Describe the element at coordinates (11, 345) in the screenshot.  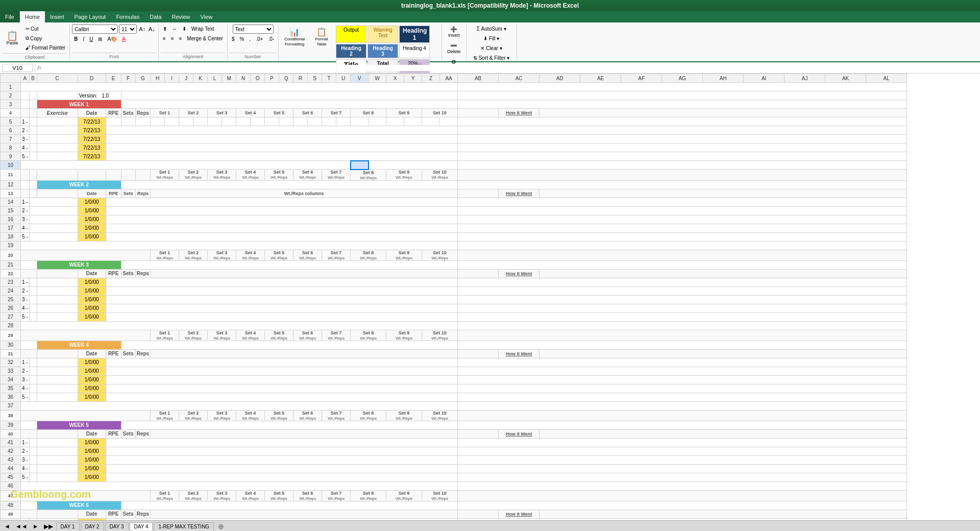
I see `row-num-30: 30` at that location.